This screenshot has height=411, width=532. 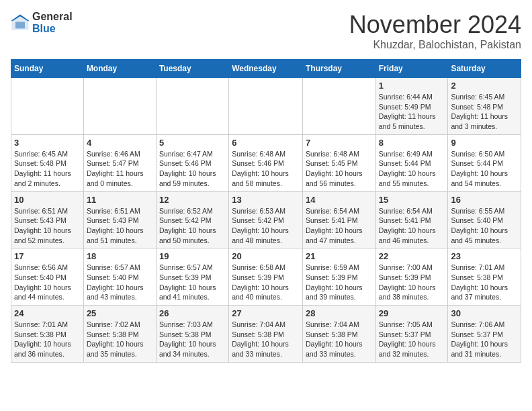 What do you see at coordinates (48, 334) in the screenshot?
I see `calendar-cell: 24Sunrise: 7:01 AM Sunset: 5:38 PM Dayli…` at bounding box center [48, 334].